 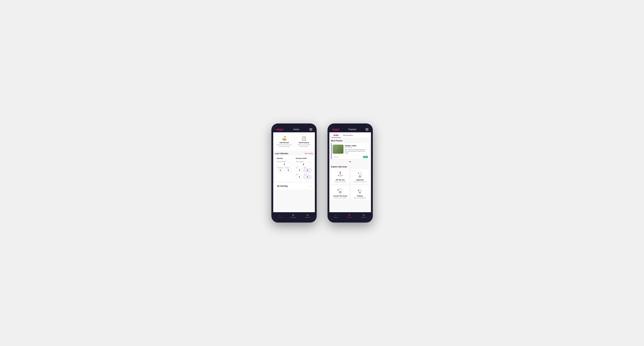 I want to click on home-content: ⛳ Add Round Record your shots in fast or…, so click(x=294, y=172).